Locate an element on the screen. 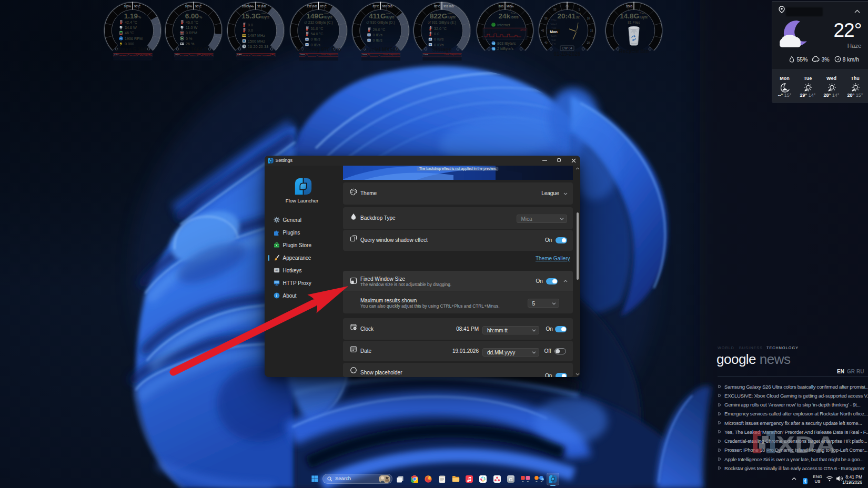 The width and height of the screenshot is (868, 488). svg-text: 1500 MHz is located at coordinates (257, 41).